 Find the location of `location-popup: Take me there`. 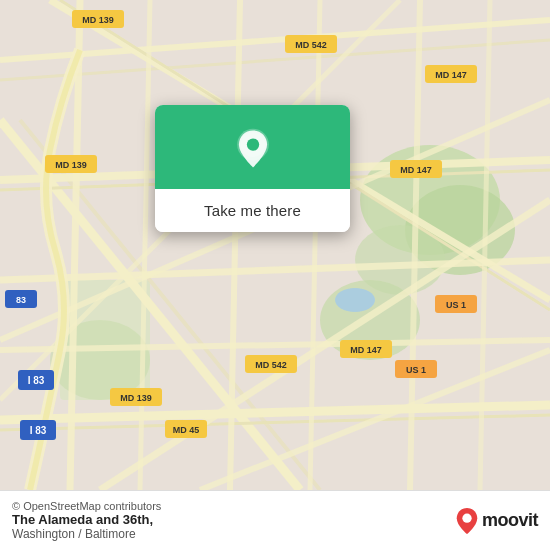

location-popup: Take me there is located at coordinates (252, 168).